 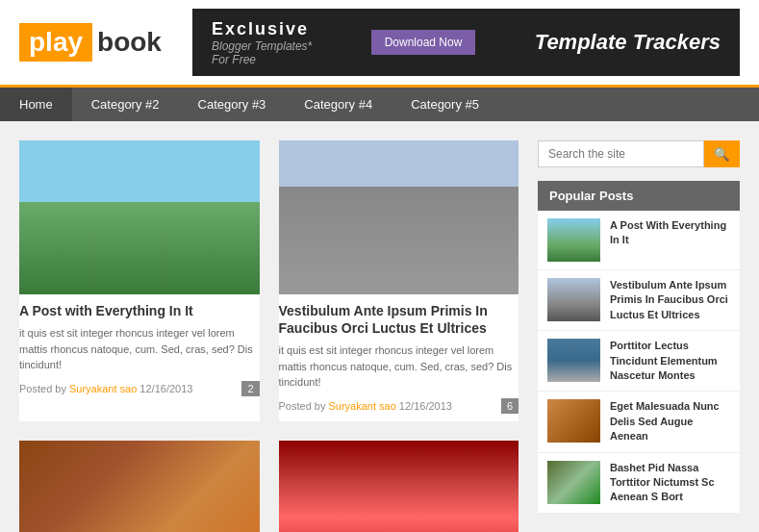 I want to click on logo-play: play, so click(x=56, y=42).